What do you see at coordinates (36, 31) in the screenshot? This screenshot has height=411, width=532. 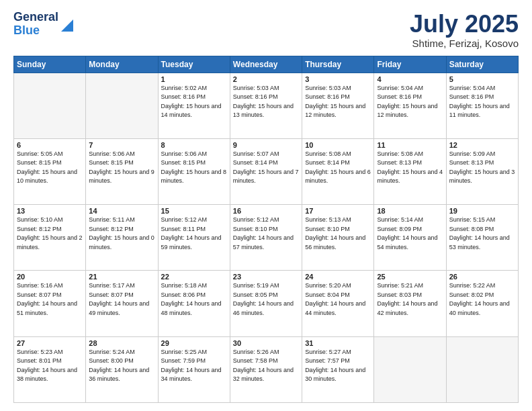 I see `logo-blue: Blue` at bounding box center [36, 31].